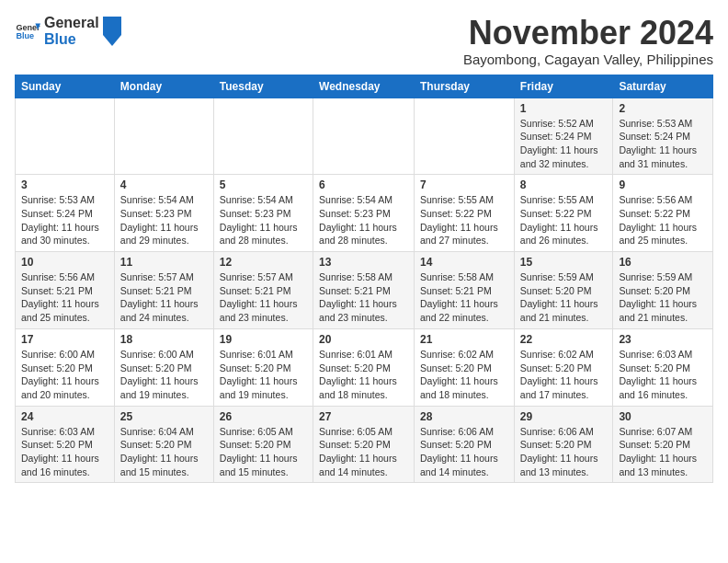  What do you see at coordinates (28, 31) in the screenshot?
I see `logo-icon: General Blue` at bounding box center [28, 31].